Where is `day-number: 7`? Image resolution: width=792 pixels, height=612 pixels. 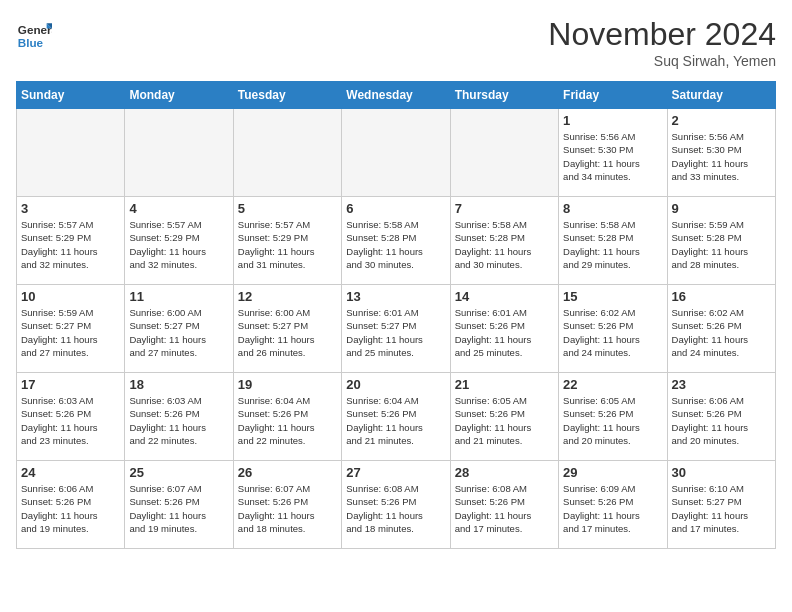 day-number: 7 is located at coordinates (504, 208).